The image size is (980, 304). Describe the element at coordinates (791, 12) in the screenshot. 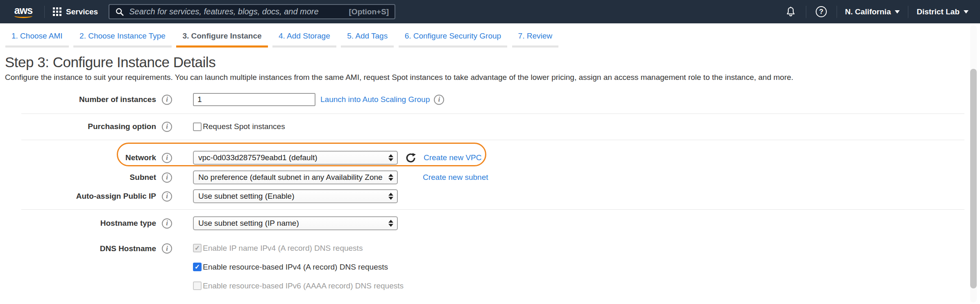

I see `notifications-button` at that location.